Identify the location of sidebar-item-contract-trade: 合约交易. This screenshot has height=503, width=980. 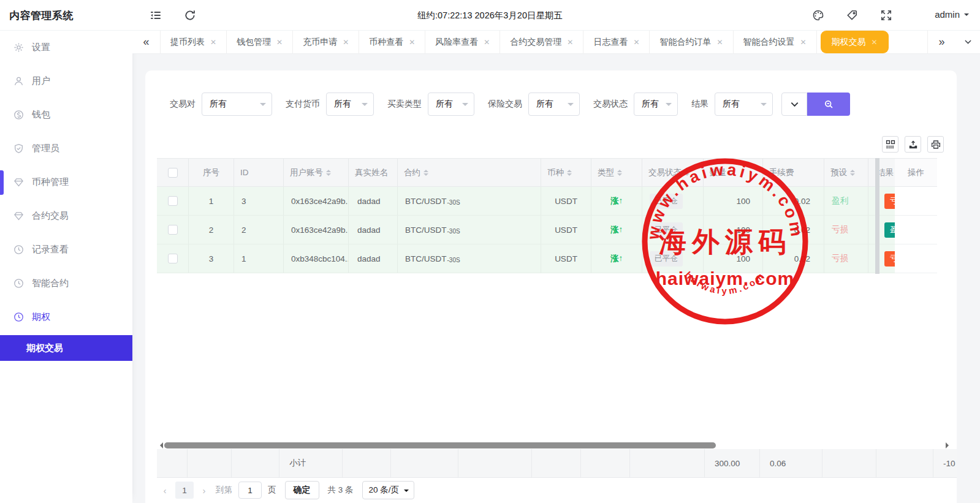
(66, 216).